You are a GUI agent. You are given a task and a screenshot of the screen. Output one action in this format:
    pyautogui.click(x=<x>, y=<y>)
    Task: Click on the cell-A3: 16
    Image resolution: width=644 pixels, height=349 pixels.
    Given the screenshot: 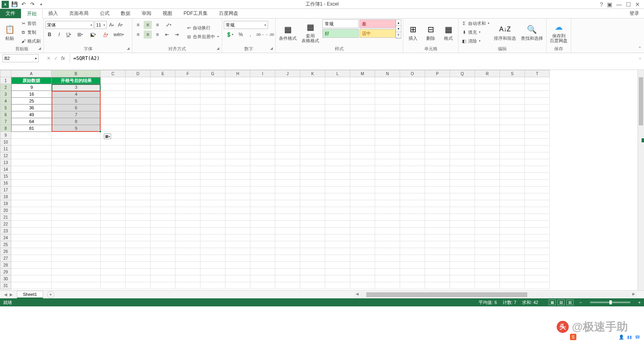 What is the action you would take?
    pyautogui.click(x=31, y=94)
    